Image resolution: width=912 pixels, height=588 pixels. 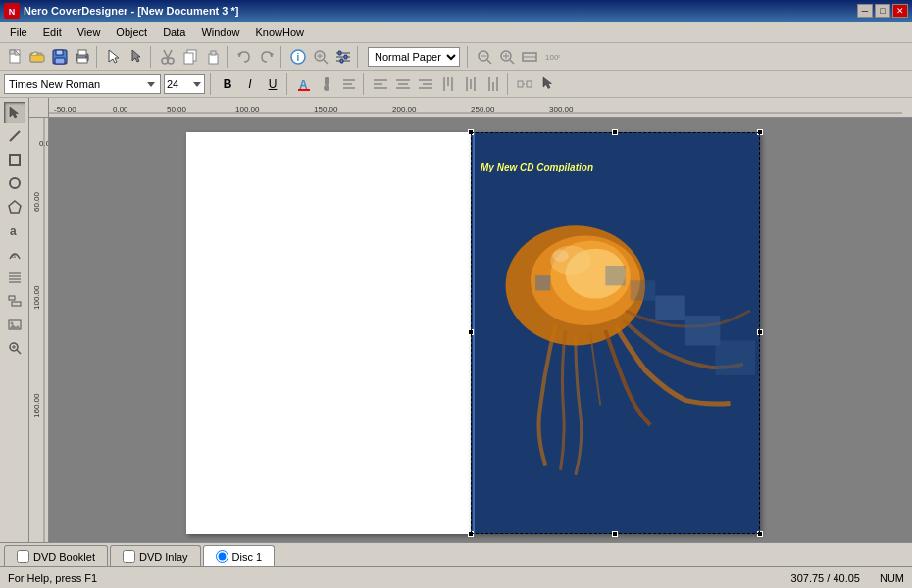 What do you see at coordinates (213, 57) in the screenshot?
I see `paste-button` at bounding box center [213, 57].